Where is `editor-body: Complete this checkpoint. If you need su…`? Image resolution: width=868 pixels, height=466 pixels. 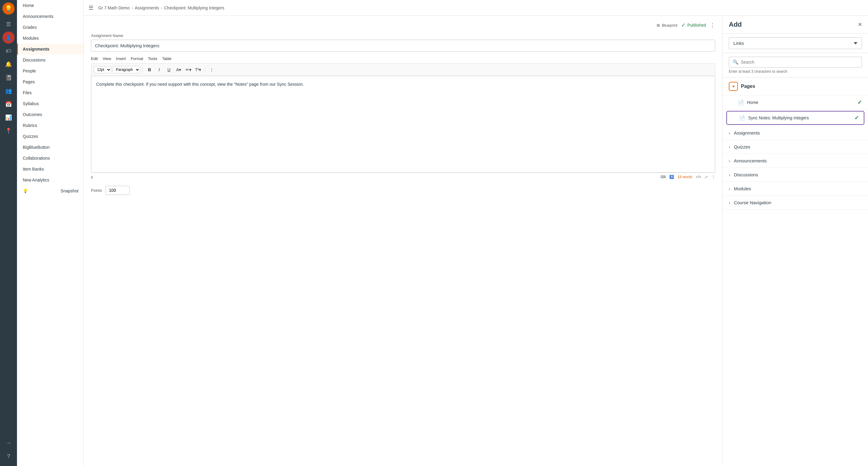
editor-body: Complete this checkpoint. If you need su… is located at coordinates (403, 124).